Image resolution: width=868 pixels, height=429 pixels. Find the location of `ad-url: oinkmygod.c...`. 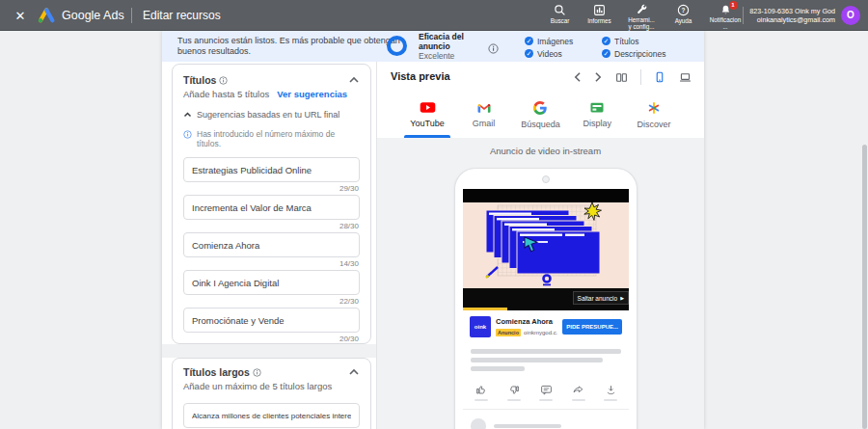

ad-url: oinkmygod.c... is located at coordinates (540, 333).